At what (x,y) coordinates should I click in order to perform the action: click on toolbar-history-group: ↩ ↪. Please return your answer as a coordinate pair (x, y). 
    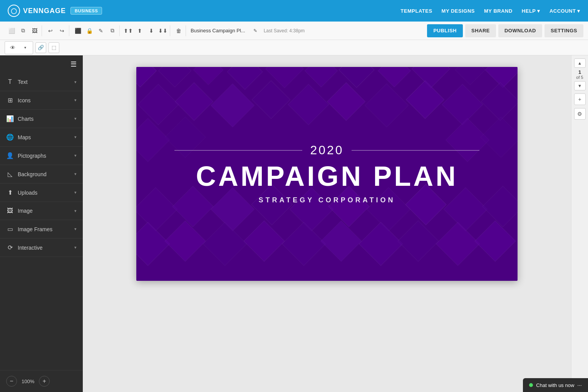
    Looking at the image, I should click on (56, 31).